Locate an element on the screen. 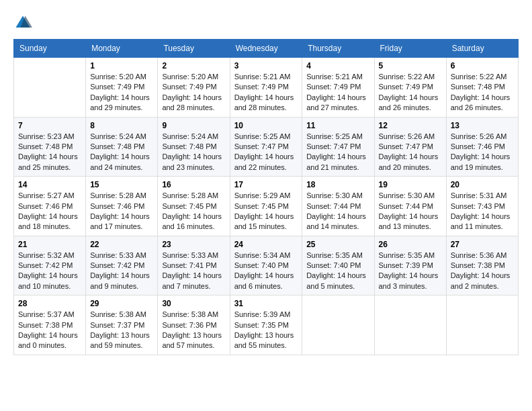 This screenshot has width=532, height=411. day-number: 24 is located at coordinates (266, 244).